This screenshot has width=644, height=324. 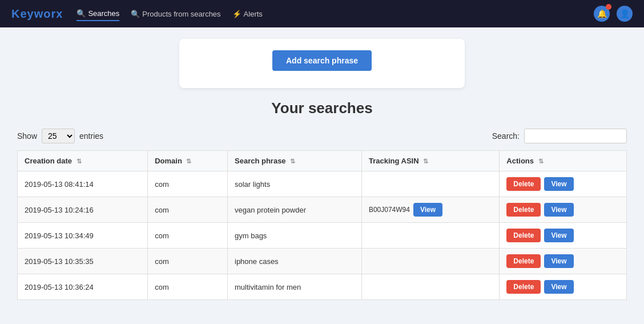 What do you see at coordinates (237, 14) in the screenshot?
I see `lightning-icon: ⚡` at bounding box center [237, 14].